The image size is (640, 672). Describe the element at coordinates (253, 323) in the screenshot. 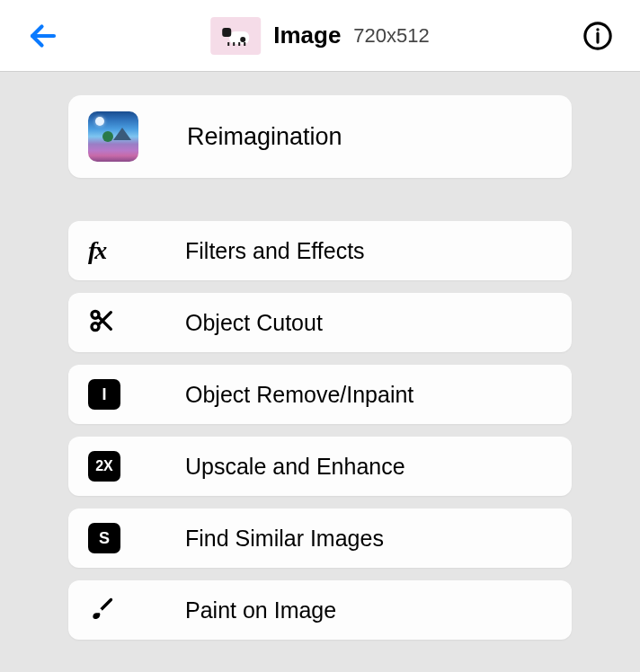

I see `object-cutout-label: Object Cutout` at that location.